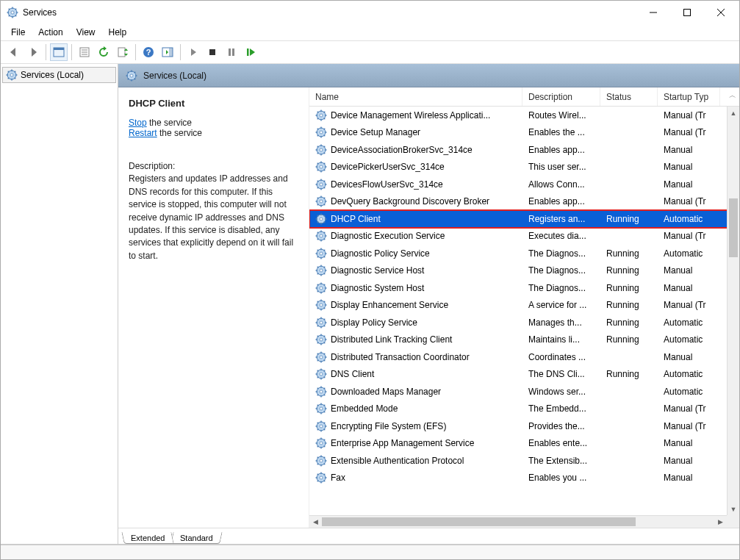  Describe the element at coordinates (104, 52) in the screenshot. I see `refresh-button` at that location.